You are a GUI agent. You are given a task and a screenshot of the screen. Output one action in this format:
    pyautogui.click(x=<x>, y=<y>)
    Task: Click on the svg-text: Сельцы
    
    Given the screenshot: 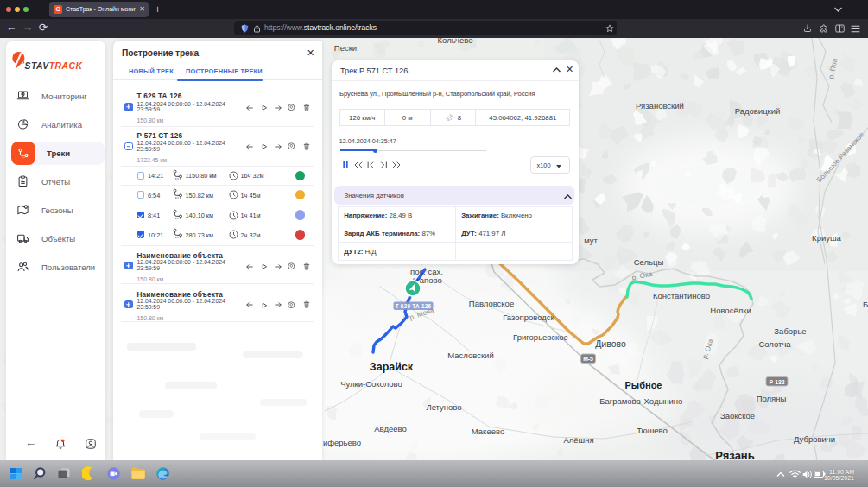 What is the action you would take?
    pyautogui.click(x=649, y=262)
    